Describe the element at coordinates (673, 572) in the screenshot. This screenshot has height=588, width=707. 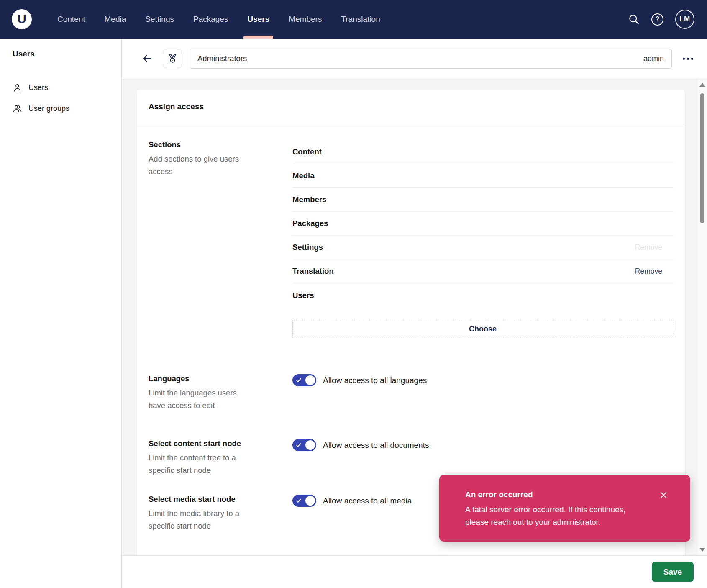
I see `save-button: Save` at that location.